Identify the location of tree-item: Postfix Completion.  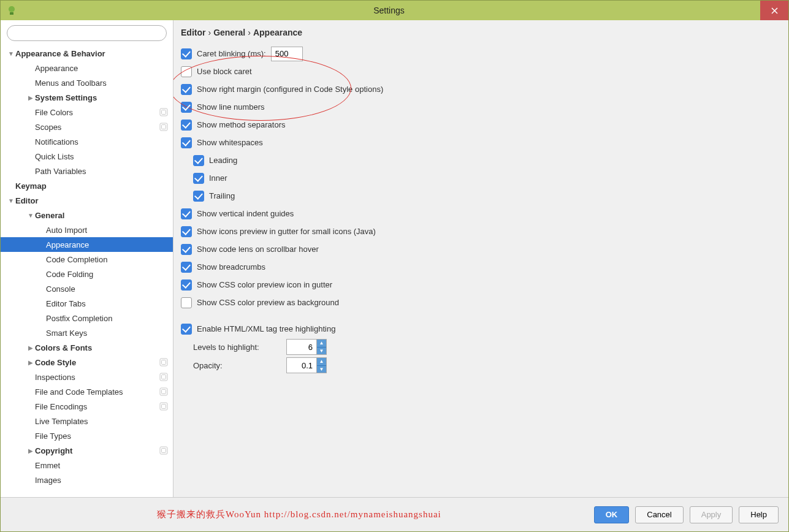
(87, 318).